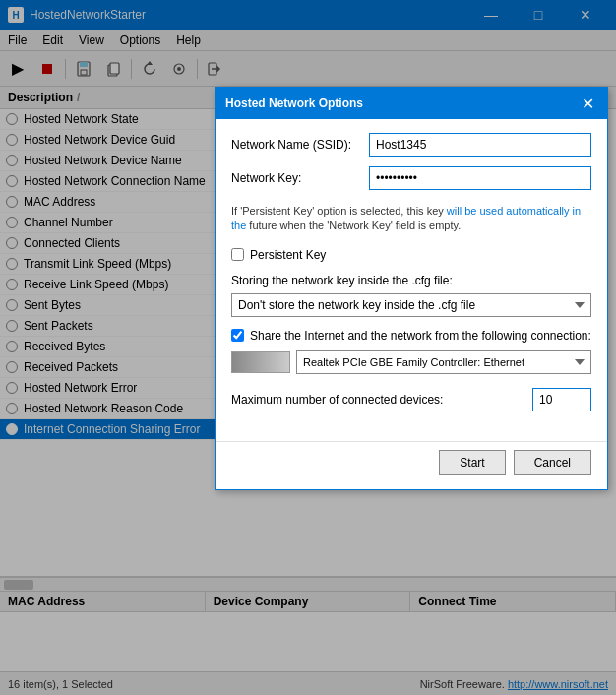 This screenshot has width=616, height=695. I want to click on max-devices-row: Maximum number of connected devices:, so click(411, 400).